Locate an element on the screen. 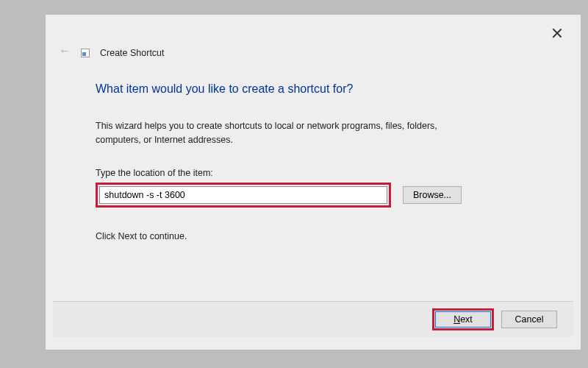 The height and width of the screenshot is (368, 588). next-rest: ext is located at coordinates (466, 319).